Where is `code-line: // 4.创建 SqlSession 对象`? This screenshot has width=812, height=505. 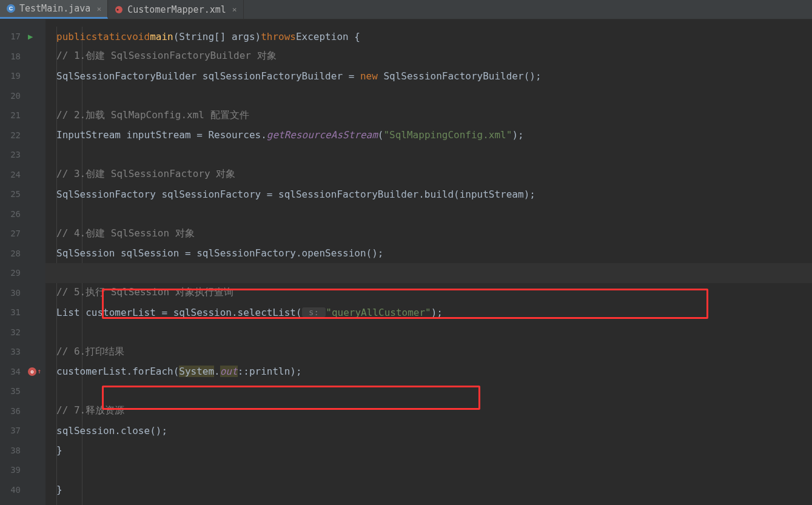 code-line: // 4.创建 SqlSession 对象 is located at coordinates (429, 234).